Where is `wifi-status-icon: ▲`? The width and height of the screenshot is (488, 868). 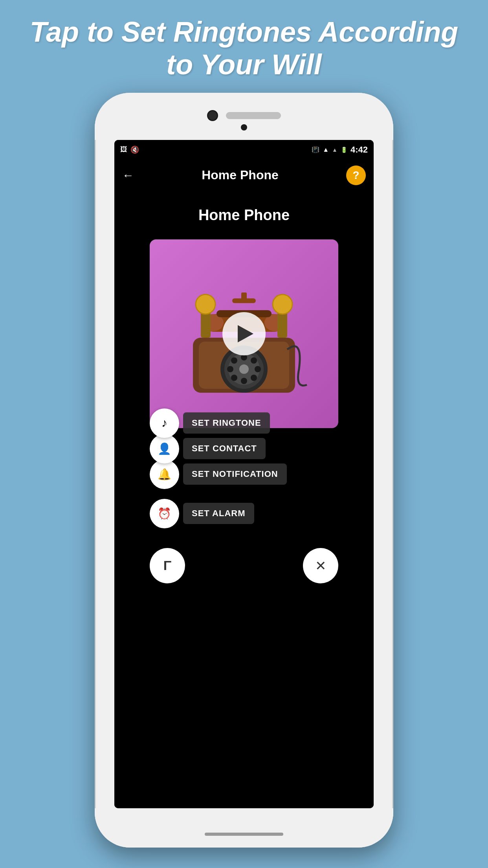
wifi-status-icon: ▲ is located at coordinates (326, 150).